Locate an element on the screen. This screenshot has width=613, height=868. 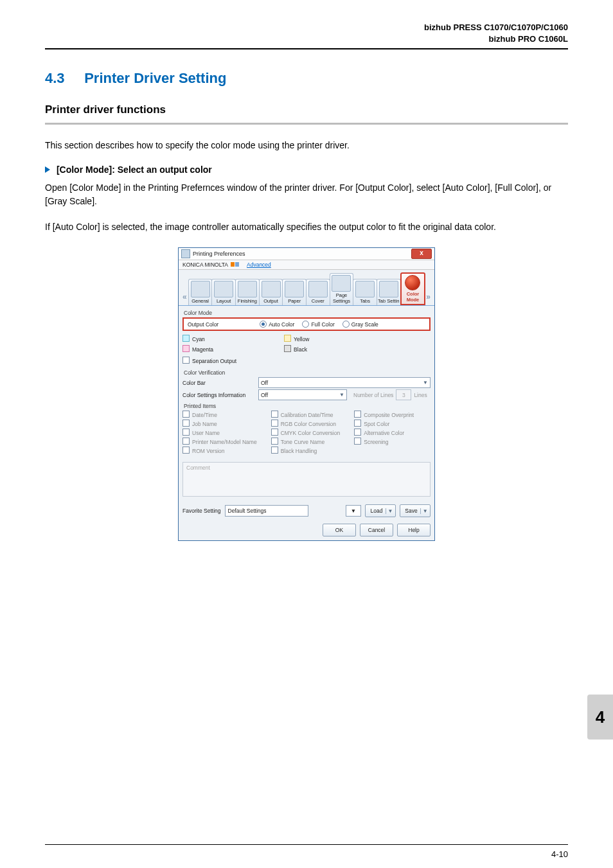
favorite-setting-dropdown: ▼ is located at coordinates (353, 511).